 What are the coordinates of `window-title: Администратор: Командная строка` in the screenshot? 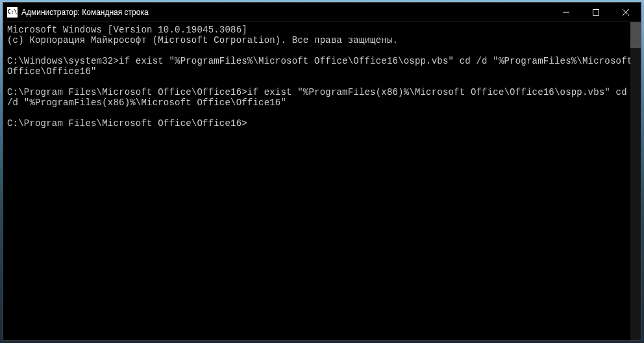 It's located at (286, 12).